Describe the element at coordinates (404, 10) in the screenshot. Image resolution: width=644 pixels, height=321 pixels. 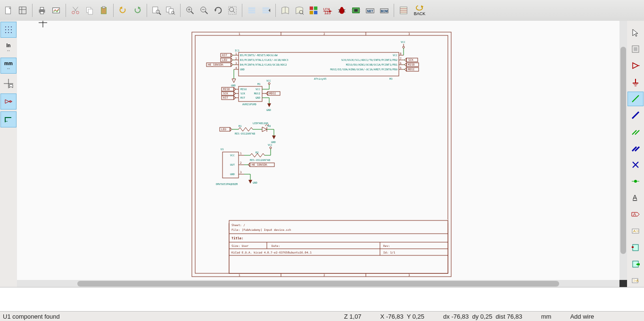
I see `run-pcbnew-icon` at that location.